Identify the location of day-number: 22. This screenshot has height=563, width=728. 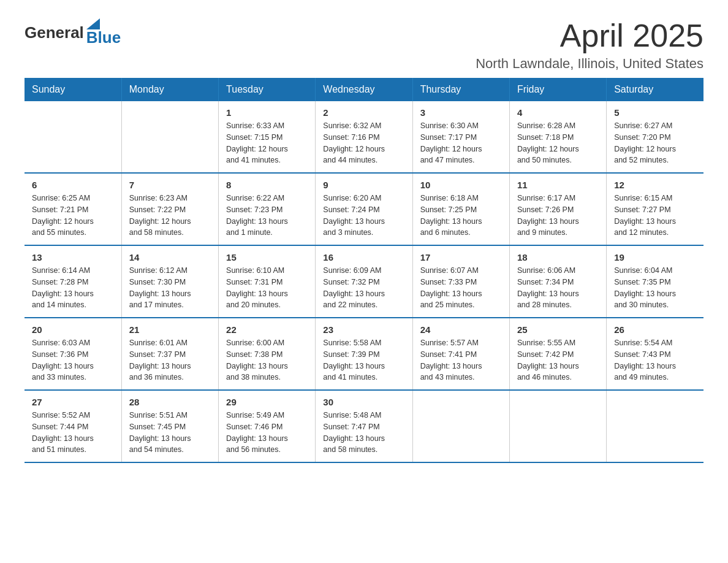
(267, 330).